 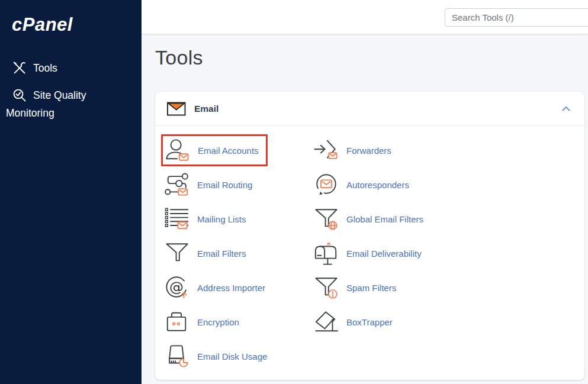 I want to click on tool-label: Email Disk Usage, so click(x=232, y=356).